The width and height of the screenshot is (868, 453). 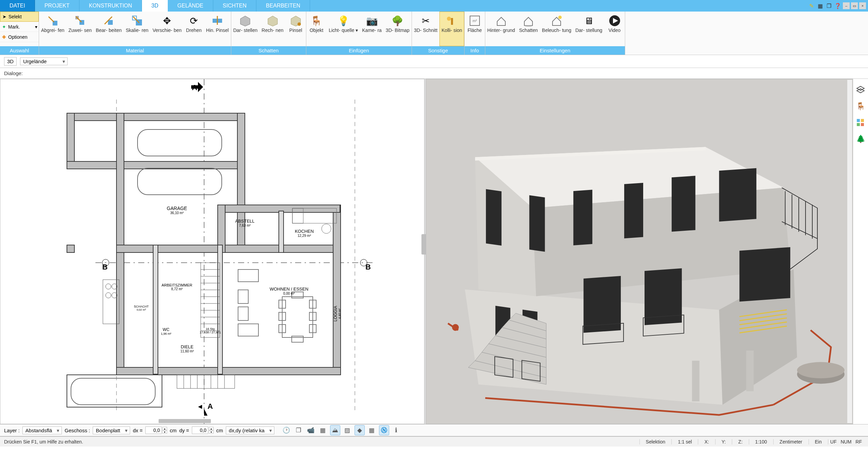 What do you see at coordinates (217, 29) in the screenshot?
I see `hin-pinsel-button: Hin. Pinsel` at bounding box center [217, 29].